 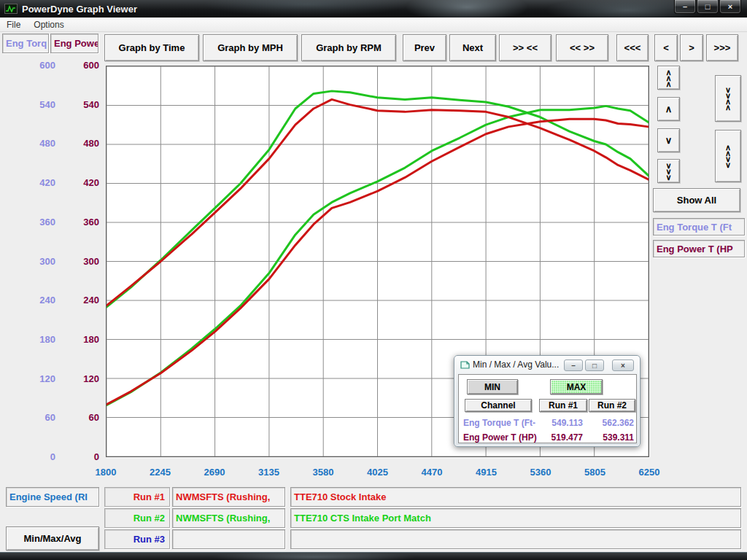 What do you see at coordinates (137, 497) in the screenshot?
I see `run-label-1: Run #1` at bounding box center [137, 497].